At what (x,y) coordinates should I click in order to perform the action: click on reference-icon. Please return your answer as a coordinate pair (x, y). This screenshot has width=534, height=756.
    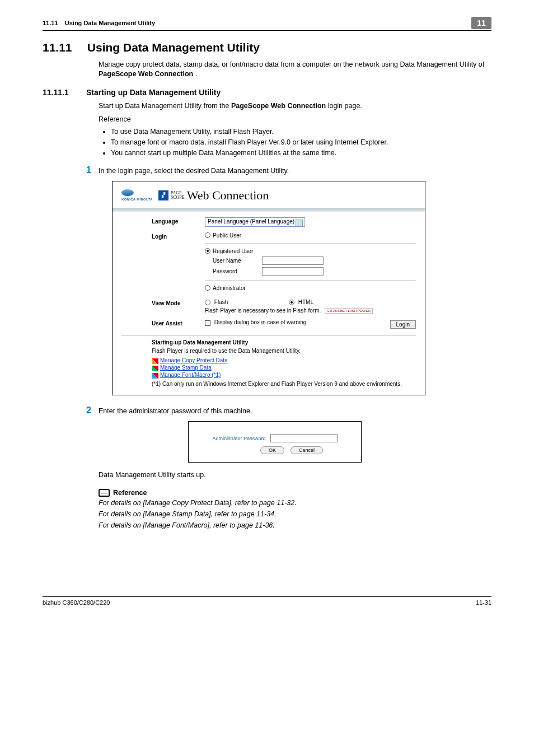
    Looking at the image, I should click on (104, 493).